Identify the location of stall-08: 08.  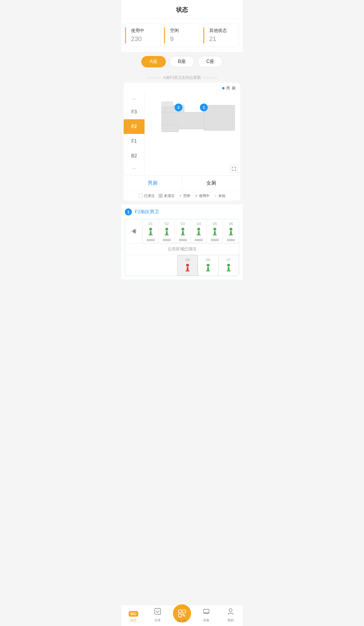
(208, 266).